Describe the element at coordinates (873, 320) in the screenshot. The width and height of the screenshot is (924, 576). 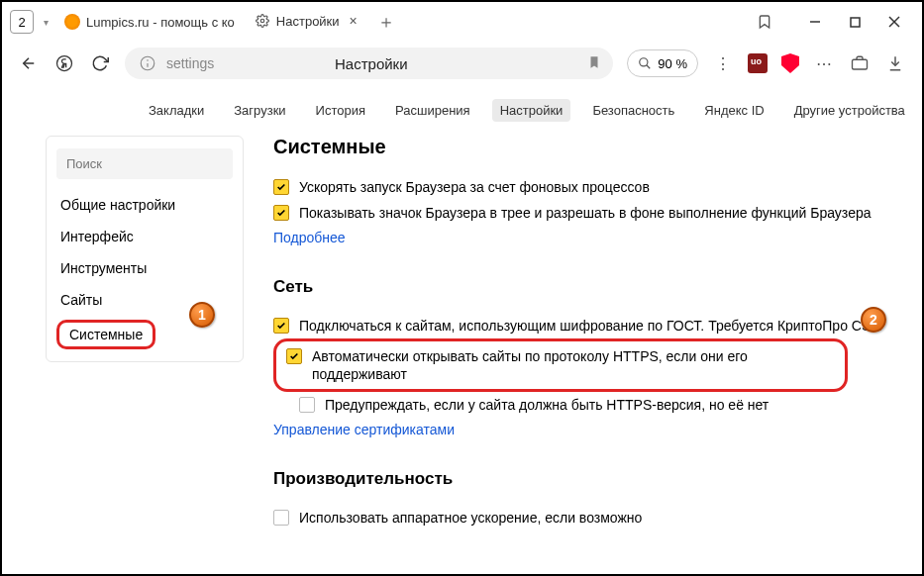
I see `callout-marker-2: 2` at that location.